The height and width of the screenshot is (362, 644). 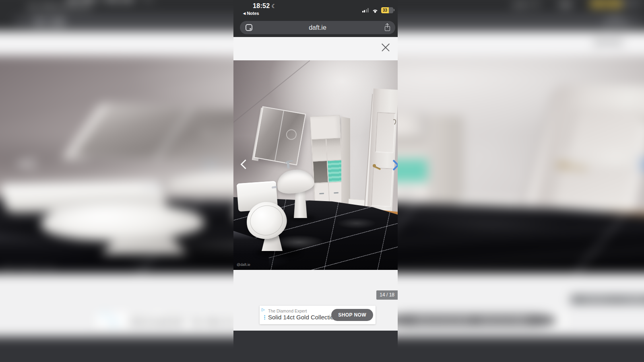 What do you see at coordinates (318, 27) in the screenshot?
I see `address-bar: daft.ie` at bounding box center [318, 27].